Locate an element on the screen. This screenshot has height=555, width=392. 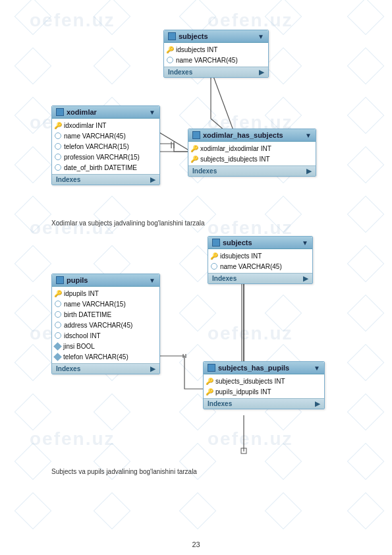
table-xodimlar: xodimlar ▼ 🔑 idxodimlar INT name VARCHAR… is located at coordinates (105, 145).